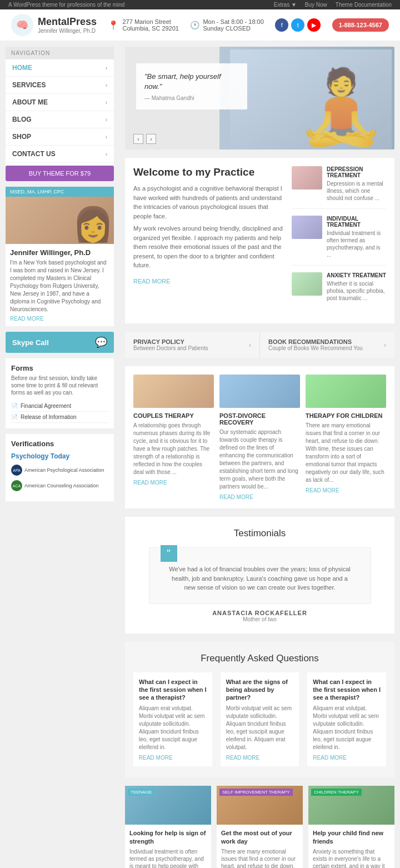 The width and height of the screenshot is (400, 868). Describe the element at coordinates (107, 137) in the screenshot. I see `nav-arrow-shop: ›` at that location.